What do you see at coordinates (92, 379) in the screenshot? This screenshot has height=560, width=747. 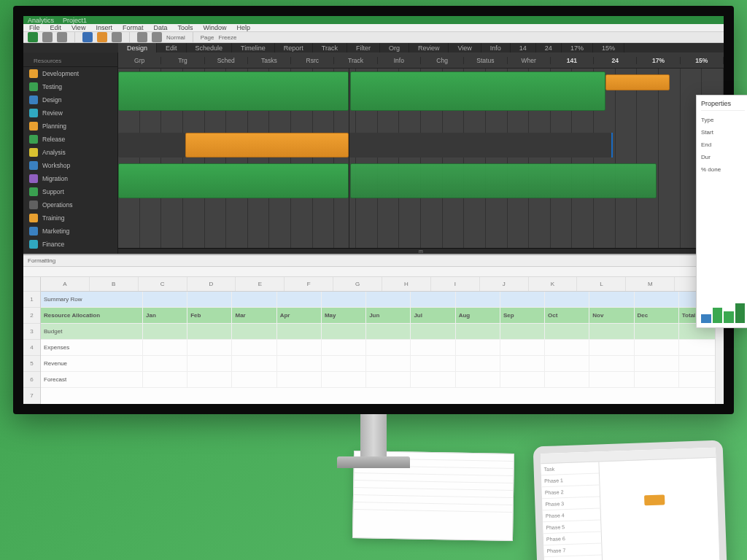 I see `cell: Forecast` at bounding box center [92, 379].